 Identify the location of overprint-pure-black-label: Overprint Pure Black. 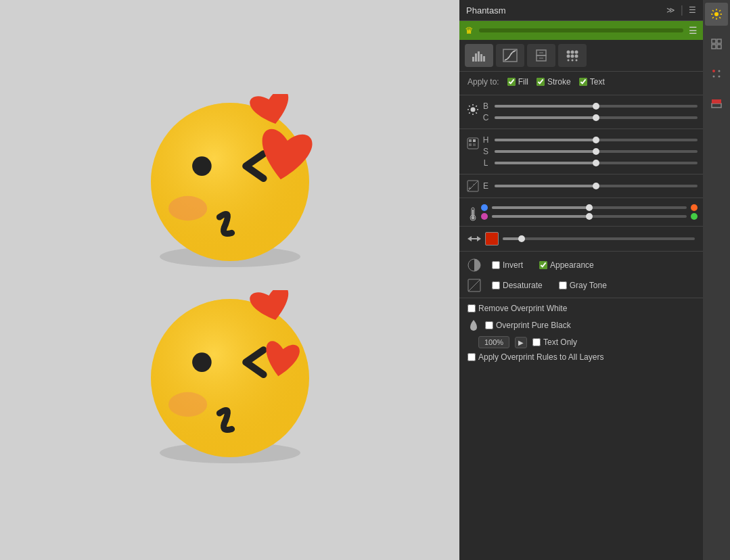
(528, 325).